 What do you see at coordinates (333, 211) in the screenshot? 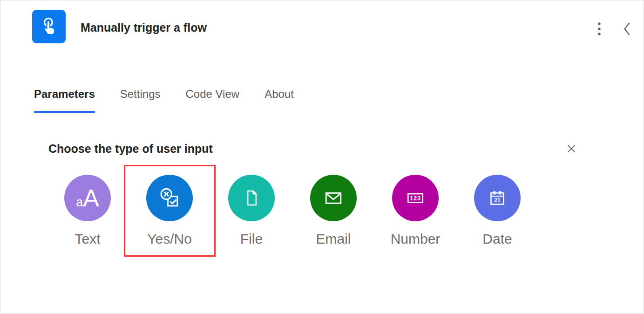
I see `option-email: Email` at bounding box center [333, 211].